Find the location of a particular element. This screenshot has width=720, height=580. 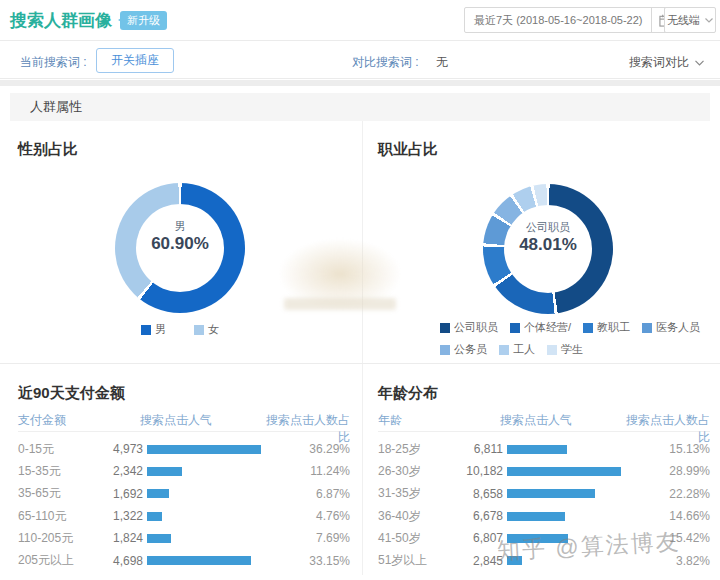

legend-item: 公务员 is located at coordinates (464, 350).